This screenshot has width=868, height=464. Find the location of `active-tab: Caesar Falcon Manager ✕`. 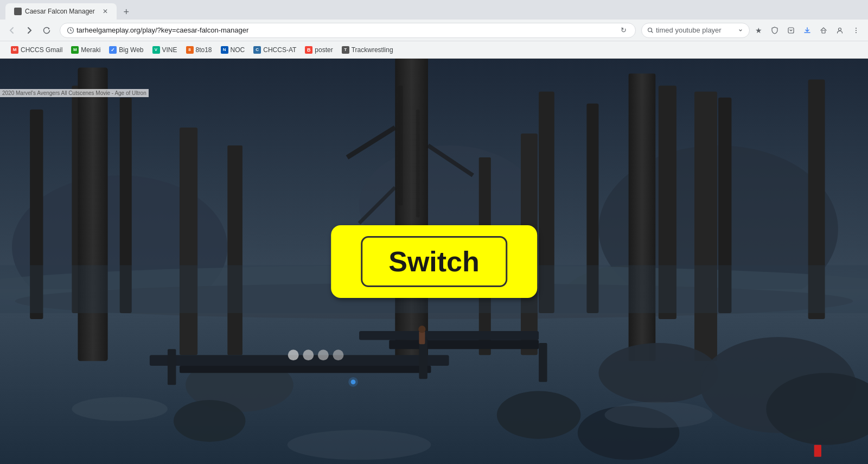

active-tab: Caesar Falcon Manager ✕ is located at coordinates (61, 11).